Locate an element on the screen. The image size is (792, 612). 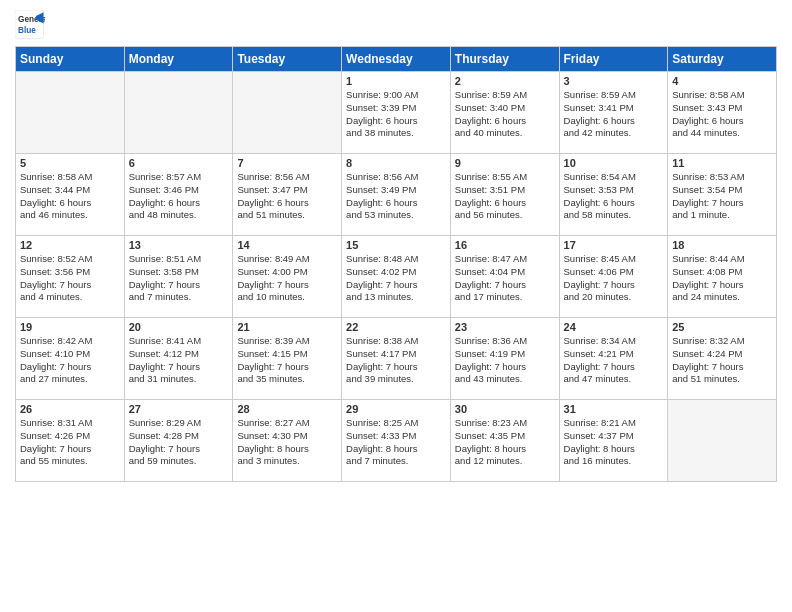
day-number: 17 is located at coordinates (614, 245).